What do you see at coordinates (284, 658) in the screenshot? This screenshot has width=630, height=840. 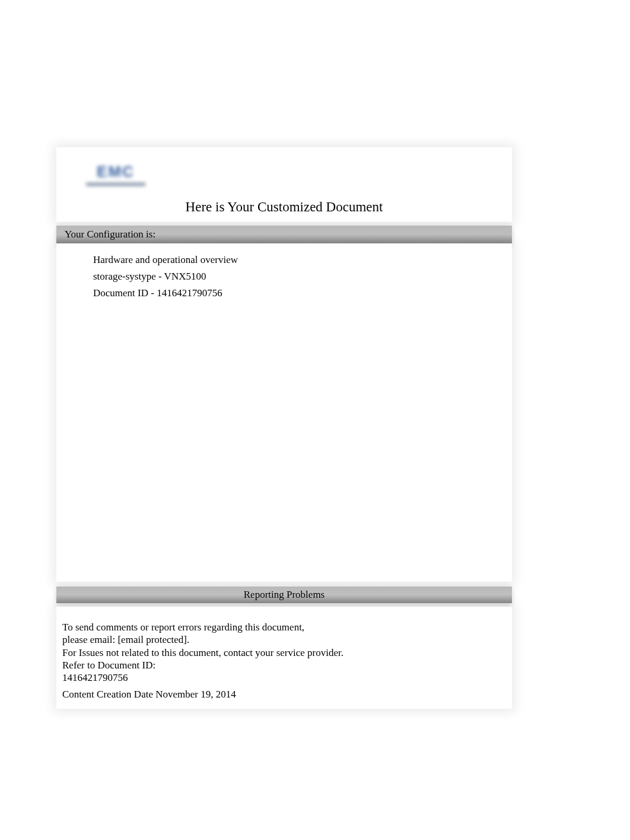 I see `footer-box: To send comments or report errors regard…` at bounding box center [284, 658].